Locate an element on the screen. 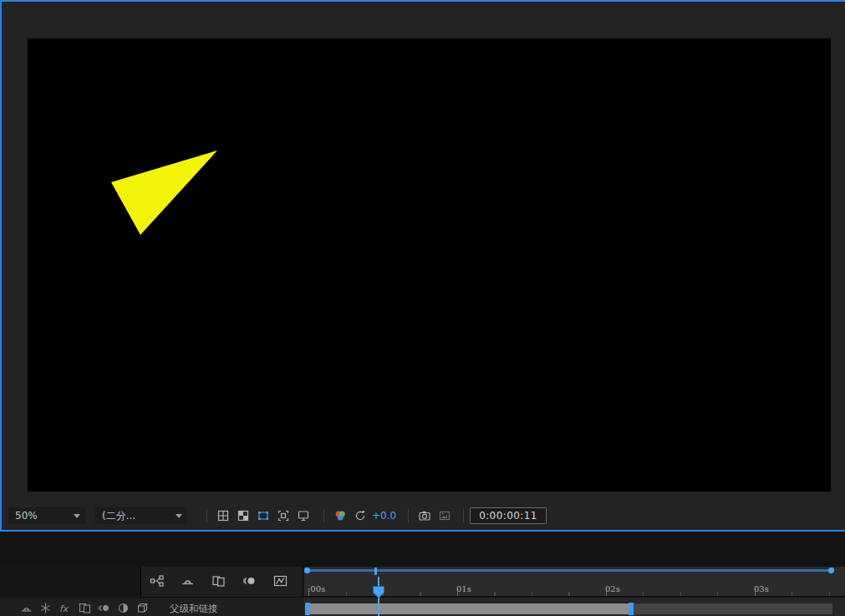  graph-editor-icon is located at coordinates (281, 581).